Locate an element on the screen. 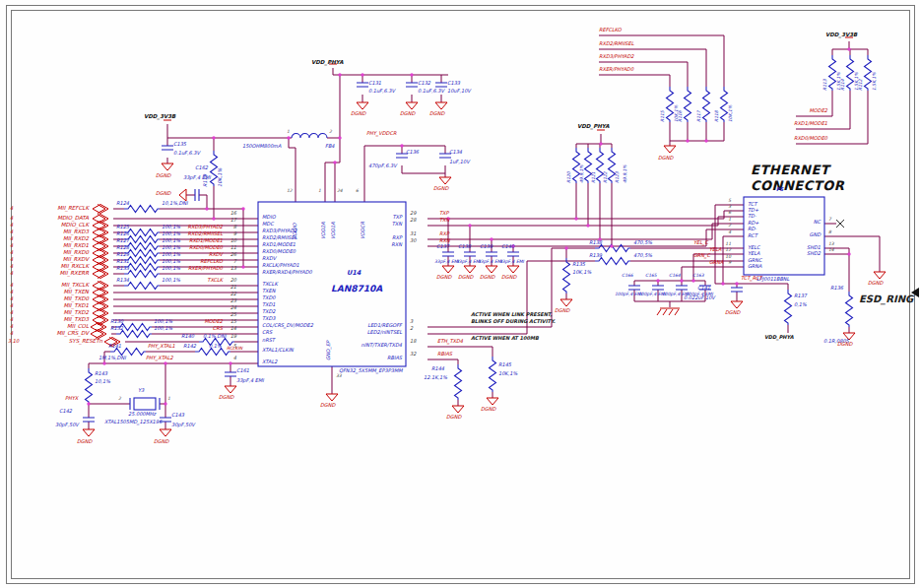  net-label-rxdv: RXDV is located at coordinates (194, 255).